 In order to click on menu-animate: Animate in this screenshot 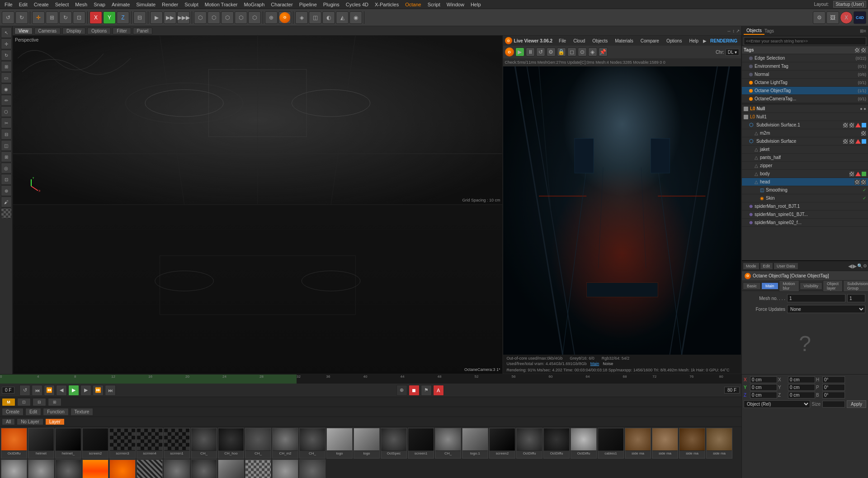, I will do `click(121, 5)`.